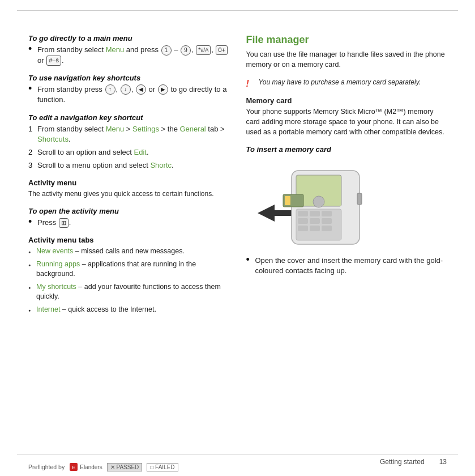  Describe the element at coordinates (238, 467) in the screenshot. I see `footer-area: Preflighted by E Elanders ✕ PASSED □ FAI…` at that location.